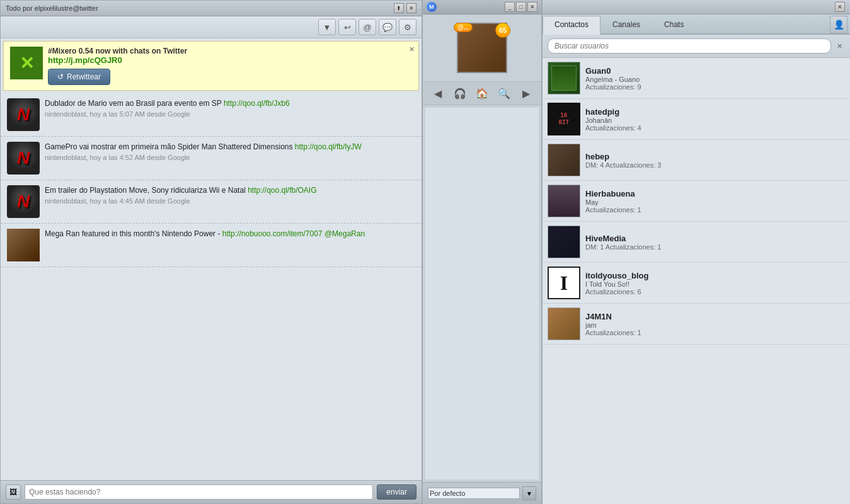 The image size is (850, 504). Describe the element at coordinates (715, 71) in the screenshot. I see `contact-name: Guan0` at that location.